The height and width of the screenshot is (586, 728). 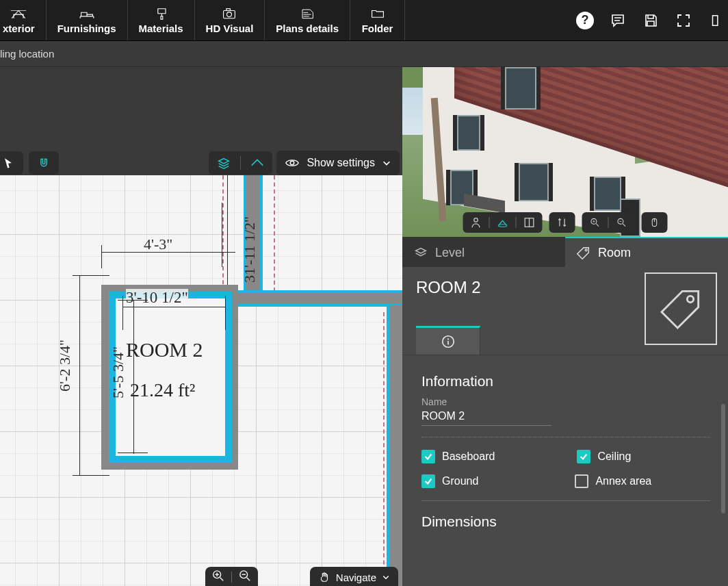 What do you see at coordinates (230, 29) in the screenshot?
I see `menu-hdvisual-label: HD Visual` at bounding box center [230, 29].